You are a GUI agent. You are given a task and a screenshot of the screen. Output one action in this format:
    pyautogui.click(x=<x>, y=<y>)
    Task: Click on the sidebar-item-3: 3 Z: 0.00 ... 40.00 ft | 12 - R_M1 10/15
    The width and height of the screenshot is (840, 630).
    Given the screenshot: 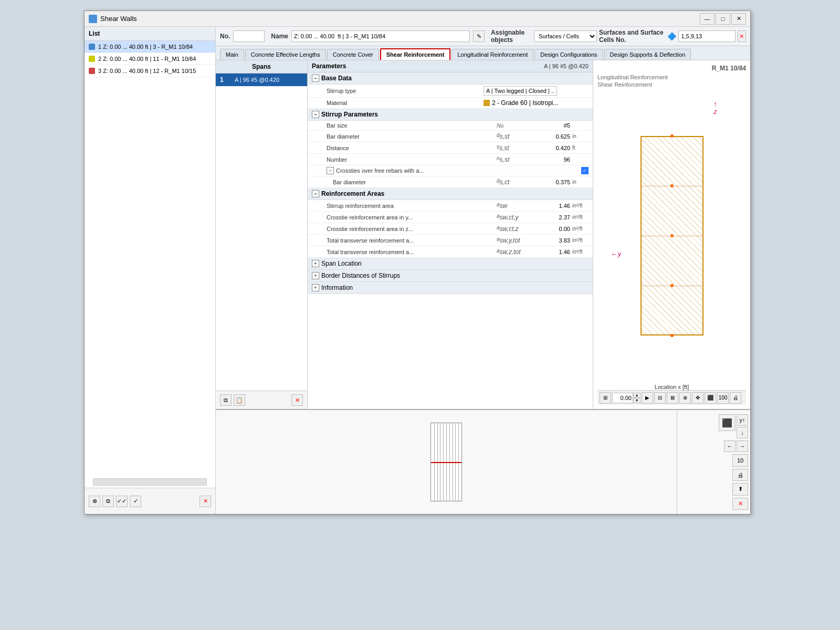 What is the action you would take?
    pyautogui.click(x=150, y=71)
    